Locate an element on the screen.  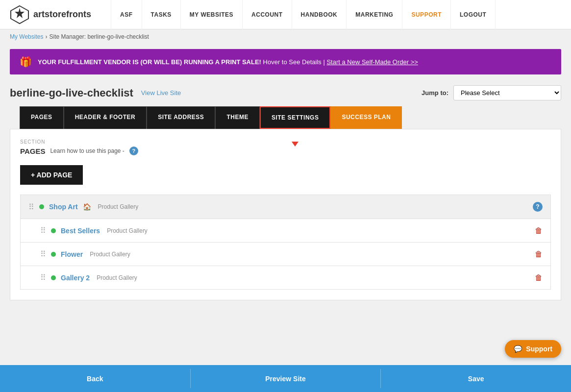
jump-to-area: Jump to: Please Select is located at coordinates (491, 93).